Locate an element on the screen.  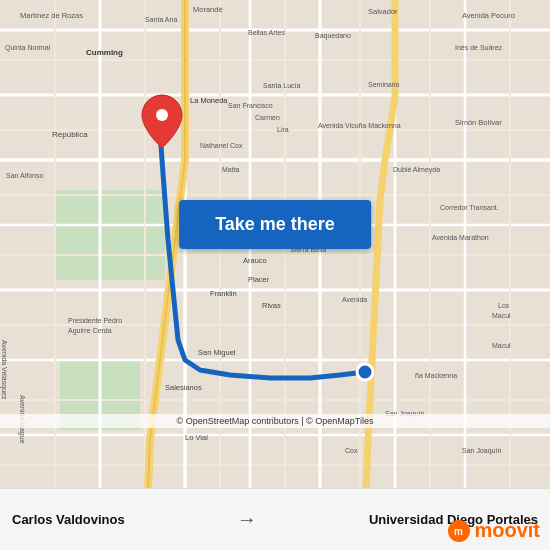
svg-text: Baquedano is located at coordinates (333, 36).